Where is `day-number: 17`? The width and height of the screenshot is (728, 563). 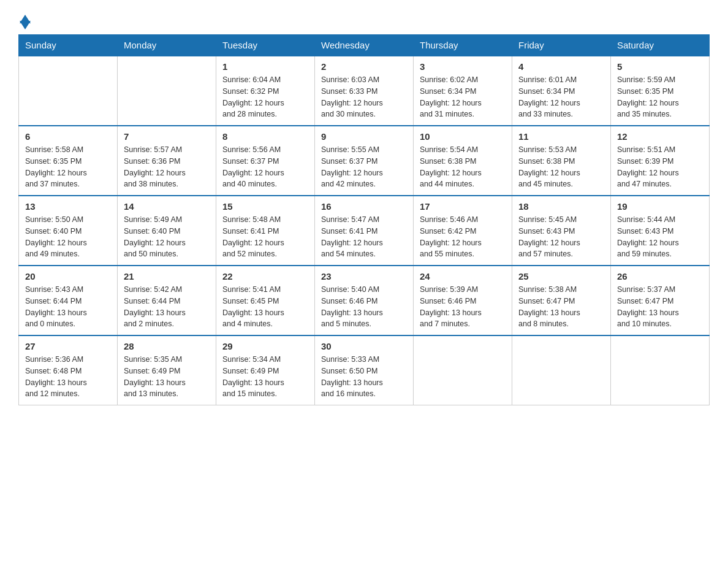
day-number: 17 is located at coordinates (463, 206).